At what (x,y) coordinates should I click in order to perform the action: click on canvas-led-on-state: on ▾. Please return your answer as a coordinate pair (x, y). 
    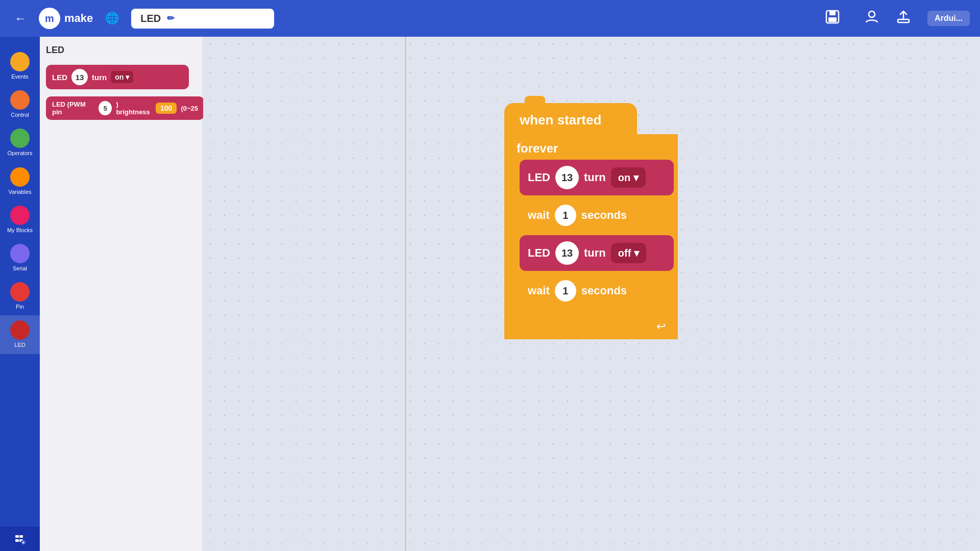
    Looking at the image, I should click on (628, 178).